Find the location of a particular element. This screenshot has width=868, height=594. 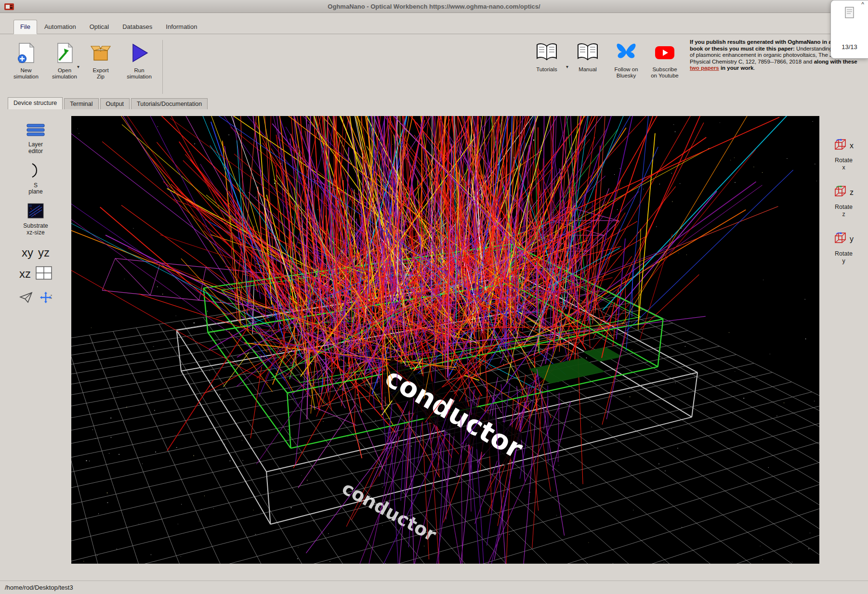

open-simulation-dropdown-icon: ▾ is located at coordinates (78, 66).